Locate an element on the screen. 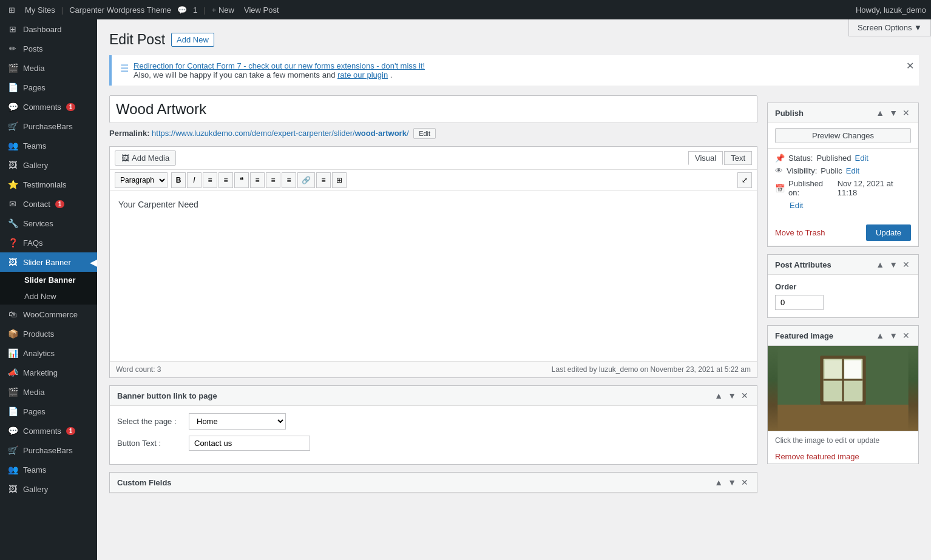  publish-info: 📌 Status: Published Edit 👁 Visibility: P… is located at coordinates (843, 184).